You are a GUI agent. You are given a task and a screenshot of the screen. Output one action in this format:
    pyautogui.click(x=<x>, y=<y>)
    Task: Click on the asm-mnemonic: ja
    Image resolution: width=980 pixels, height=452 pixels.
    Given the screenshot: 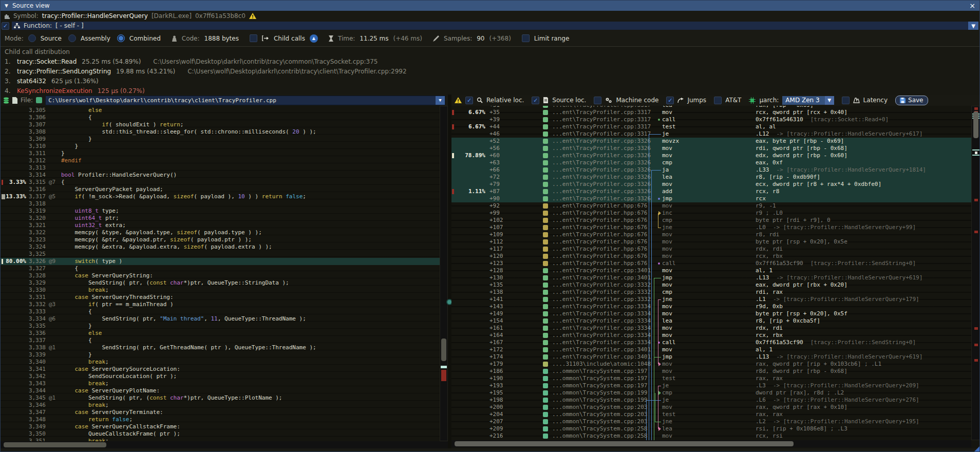 What is the action you would take?
    pyautogui.click(x=666, y=170)
    